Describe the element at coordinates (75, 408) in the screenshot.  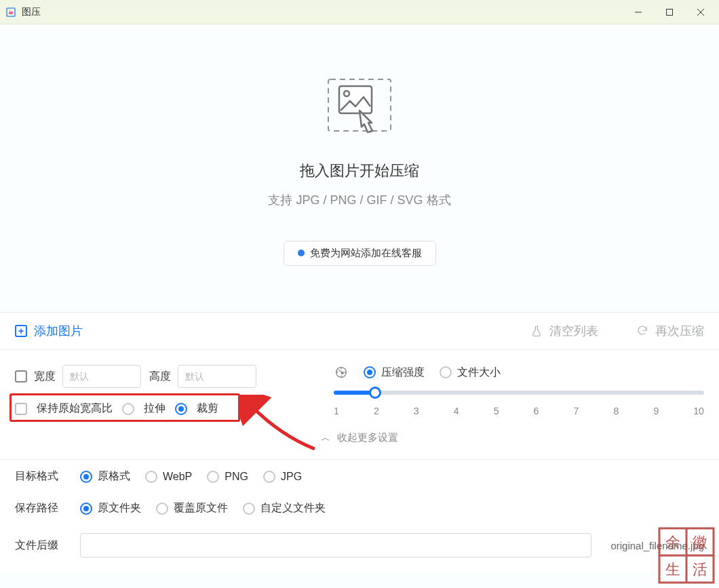
I see `keep-ratio-label: 保持原始宽高比` at that location.